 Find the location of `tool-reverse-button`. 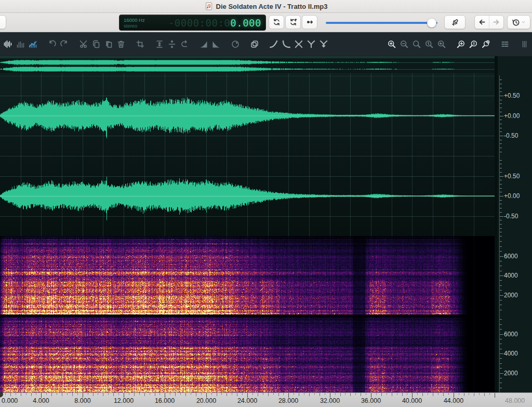

tool-reverse-button is located at coordinates (184, 44).